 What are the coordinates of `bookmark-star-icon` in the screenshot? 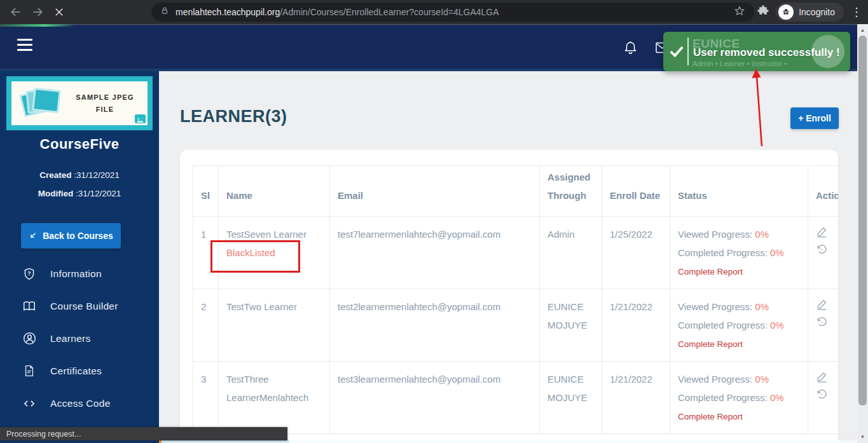 It's located at (740, 12).